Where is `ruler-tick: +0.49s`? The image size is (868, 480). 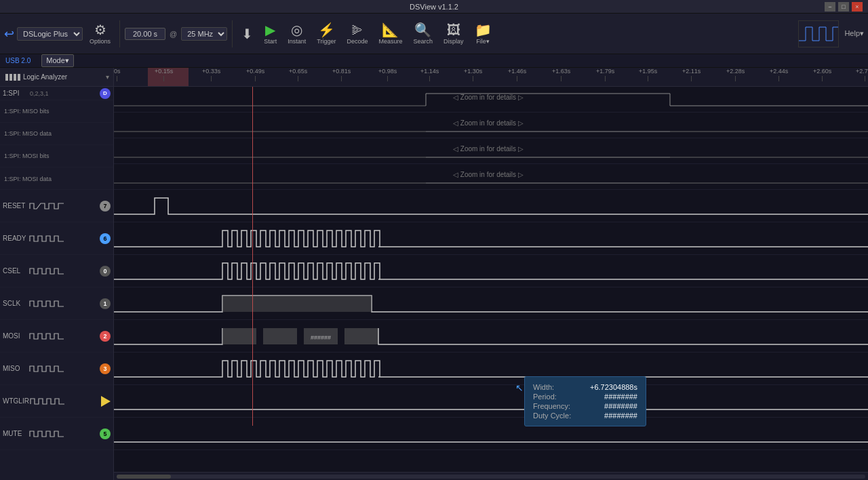
ruler-tick: +0.49s is located at coordinates (255, 75).